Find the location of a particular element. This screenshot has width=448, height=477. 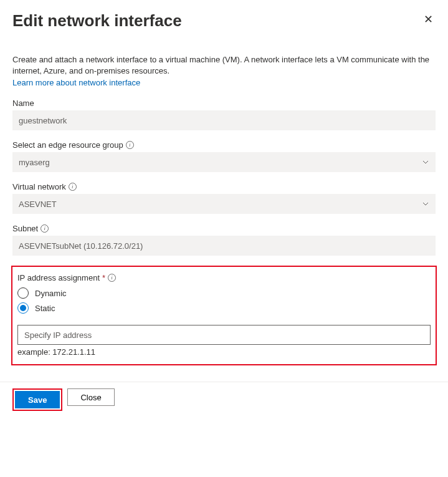

page-title: Edit network interface is located at coordinates (97, 21).